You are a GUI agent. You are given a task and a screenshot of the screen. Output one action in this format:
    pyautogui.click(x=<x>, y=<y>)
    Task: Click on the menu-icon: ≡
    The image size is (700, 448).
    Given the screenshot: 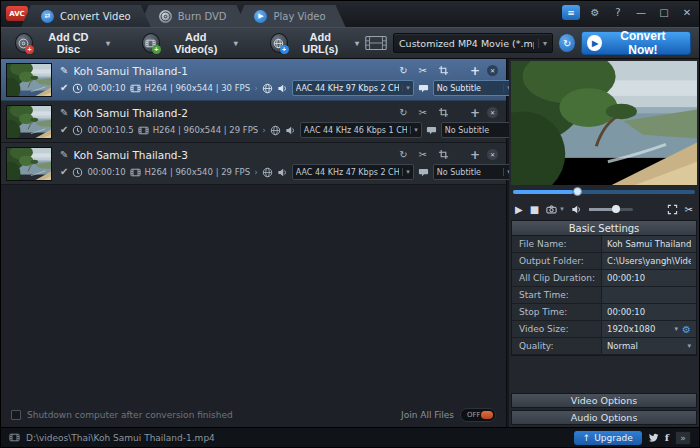 What is the action you would take?
    pyautogui.click(x=571, y=12)
    